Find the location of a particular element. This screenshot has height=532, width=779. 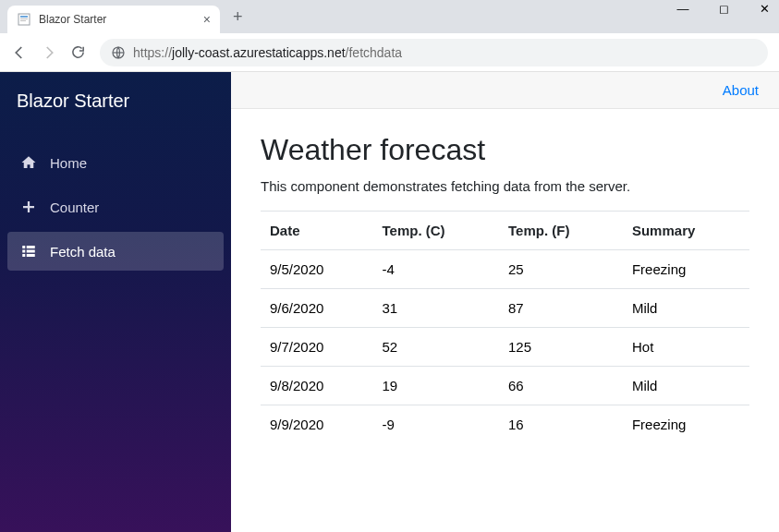

page-lead: This component demonstrates fetching dat… is located at coordinates (505, 187).